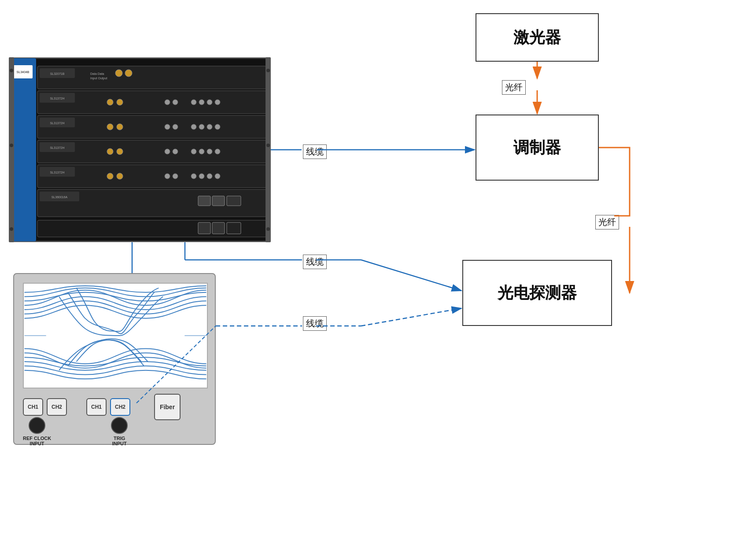  Describe the element at coordinates (514, 87) in the screenshot. I see `fiber1-label: 光纤` at that location.